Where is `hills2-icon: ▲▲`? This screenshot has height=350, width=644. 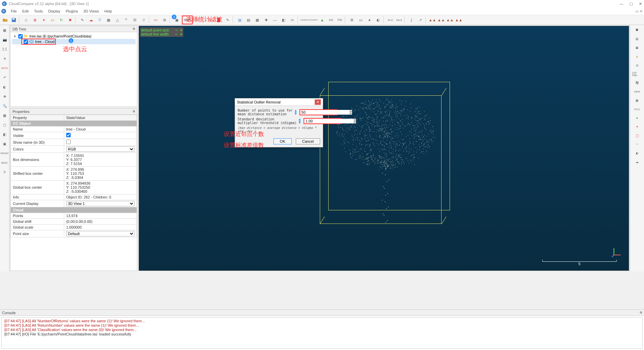
hills2-icon: ▲▲ is located at coordinates (441, 20).